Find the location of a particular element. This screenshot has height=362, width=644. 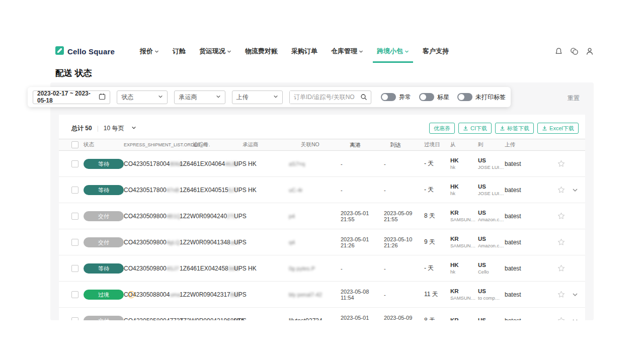

nav-cross-border-parcel: 跨境小包 is located at coordinates (393, 51).